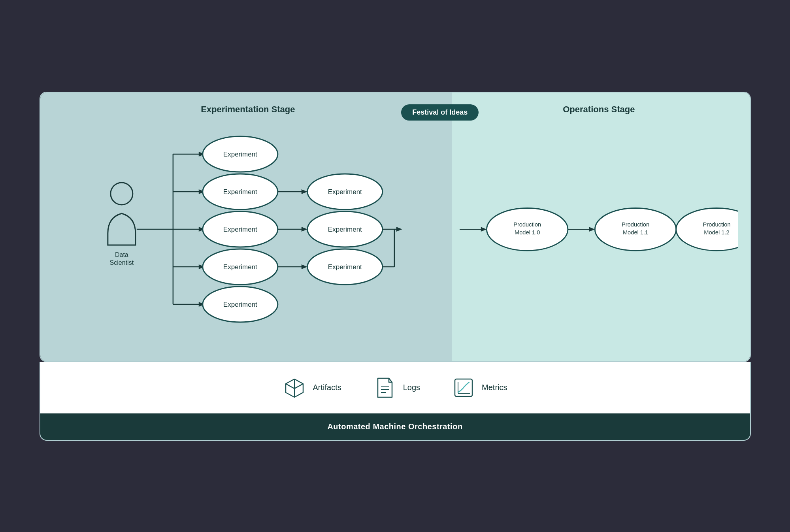 Image resolution: width=790 pixels, height=532 pixels. Describe the element at coordinates (395, 427) in the screenshot. I see `footer-bar: Automated Machine Orchestration` at that location.